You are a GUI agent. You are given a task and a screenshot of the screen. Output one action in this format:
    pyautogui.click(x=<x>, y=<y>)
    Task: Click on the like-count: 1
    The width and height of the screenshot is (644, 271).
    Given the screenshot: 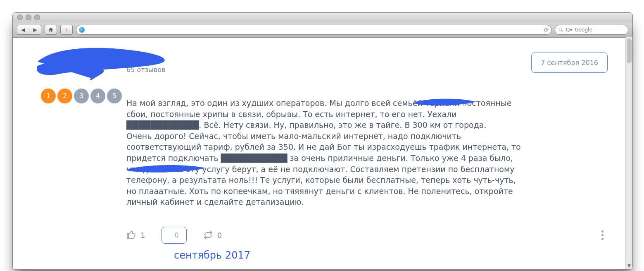 What is the action you would take?
    pyautogui.click(x=143, y=235)
    